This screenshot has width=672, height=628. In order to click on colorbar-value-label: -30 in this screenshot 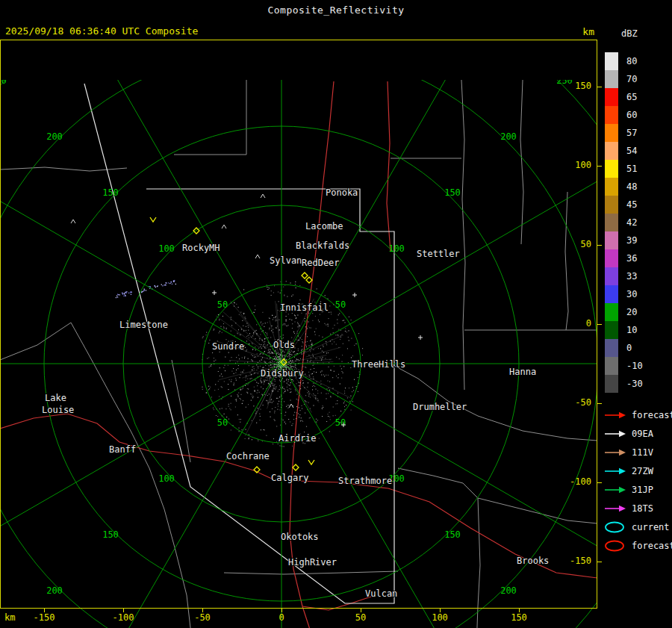, I will do `click(630, 384)`.